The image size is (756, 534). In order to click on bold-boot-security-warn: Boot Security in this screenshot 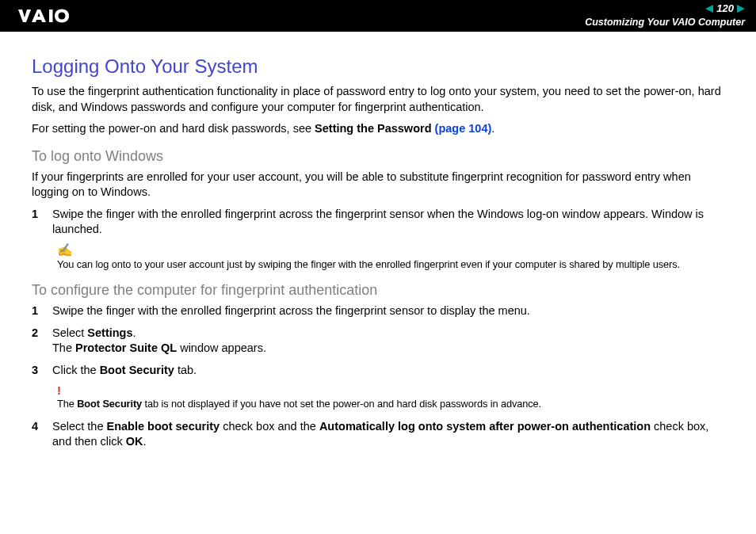, I will do `click(109, 404)`.